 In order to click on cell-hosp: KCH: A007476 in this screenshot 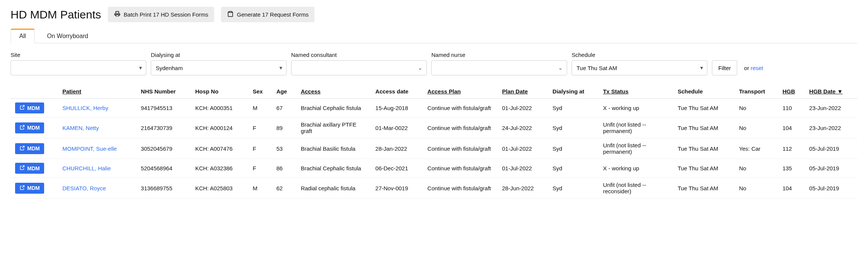, I will do `click(219, 148)`.